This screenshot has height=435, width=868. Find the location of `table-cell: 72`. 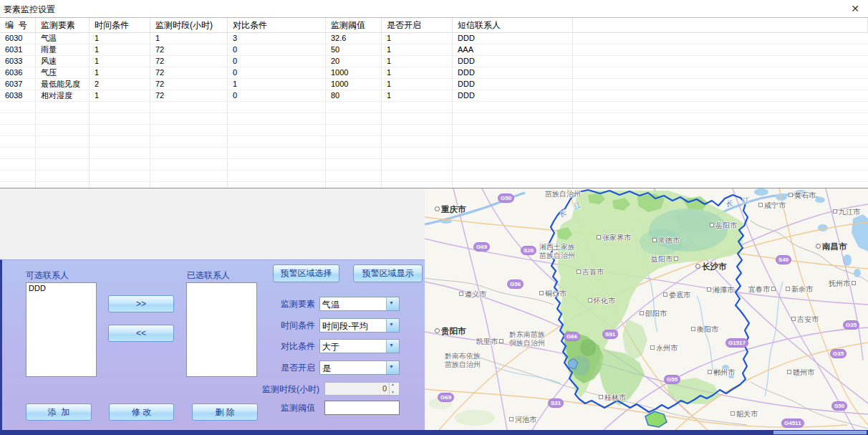

table-cell: 72 is located at coordinates (189, 85).